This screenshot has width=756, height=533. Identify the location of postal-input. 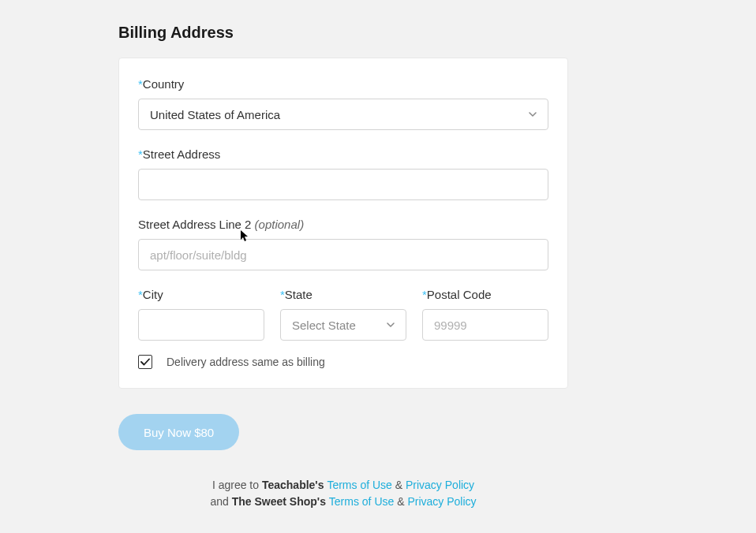
(485, 325).